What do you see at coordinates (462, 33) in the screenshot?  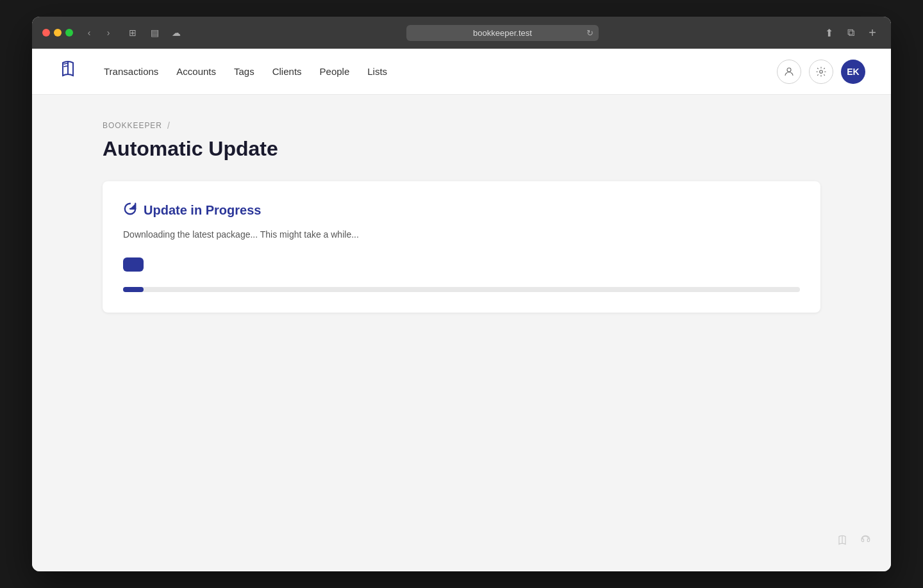 I see `browser-chrome: ‹ › ⊞ ▤ ☁ bookkeeper.test ↻ ⬆ ⧉ +` at bounding box center [462, 33].